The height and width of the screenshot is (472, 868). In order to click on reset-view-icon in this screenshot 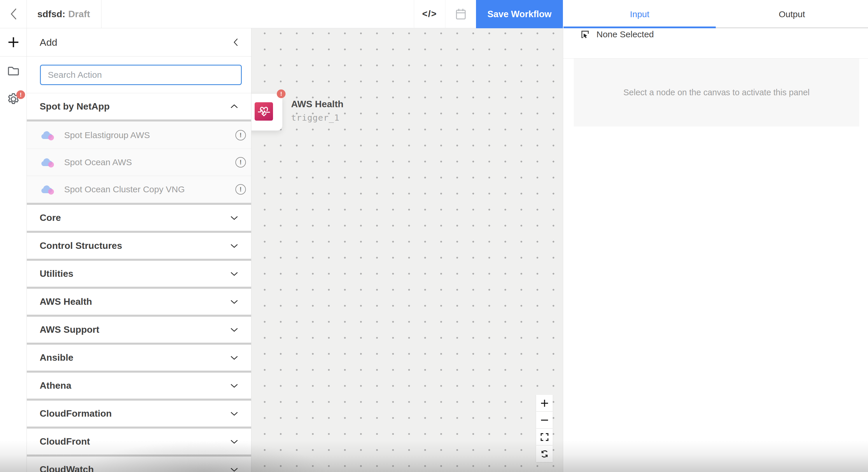, I will do `click(545, 454)`.